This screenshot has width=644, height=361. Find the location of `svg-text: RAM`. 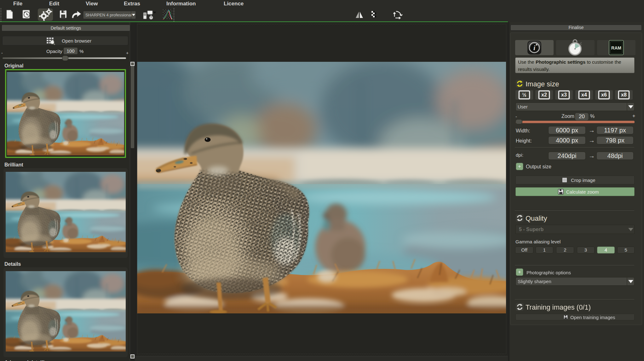

svg-text: RAM is located at coordinates (616, 48).